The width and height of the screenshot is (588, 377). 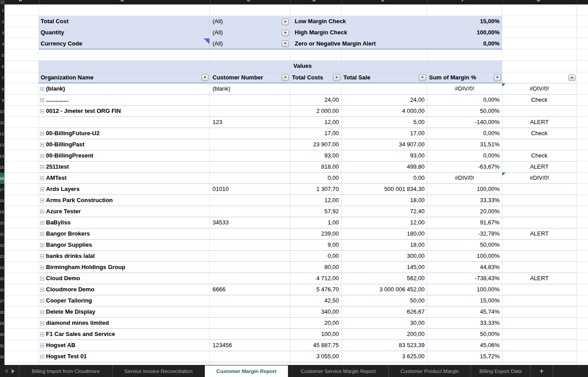 What do you see at coordinates (124, 245) in the screenshot?
I see `cell-organization-name: Bangor Supplies` at bounding box center [124, 245].